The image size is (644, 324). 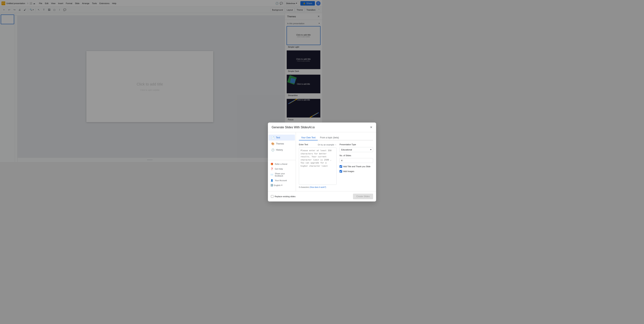 I want to click on modal-sidebar-bottom: 🎁 Refer a friend ❓ Get Help ✉️ Share you…, so click(x=282, y=161).